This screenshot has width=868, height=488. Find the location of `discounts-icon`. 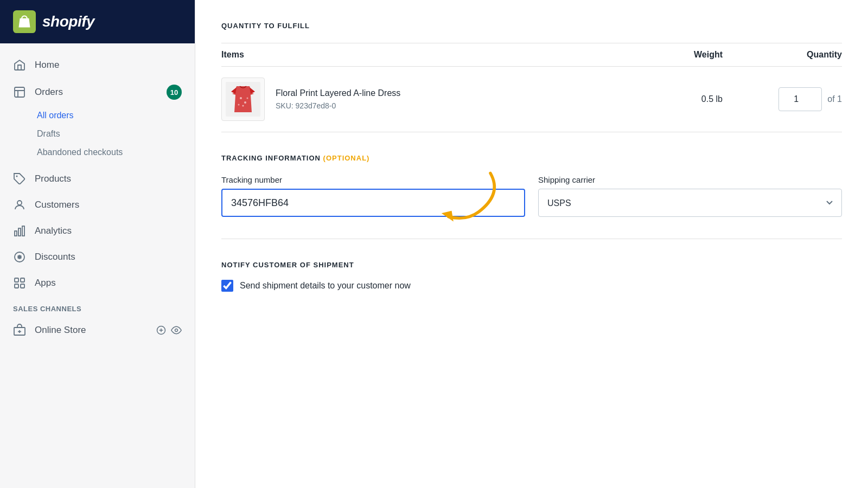

discounts-icon is located at coordinates (20, 257).